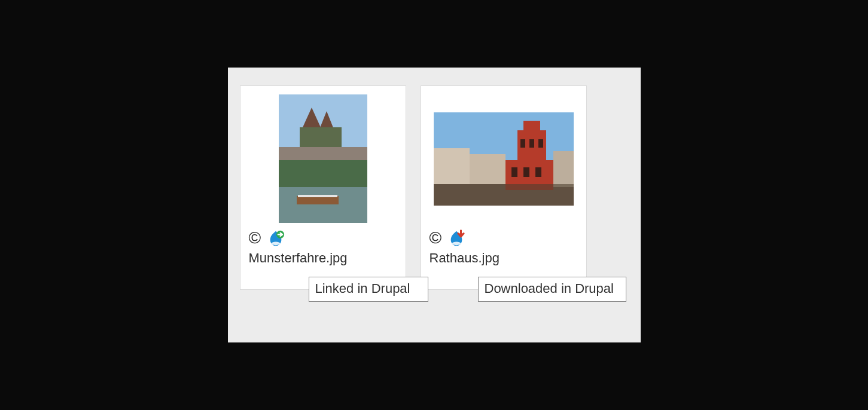  Describe the element at coordinates (323, 188) in the screenshot. I see `asset-card: © Munsterfahre.jpg` at that location.